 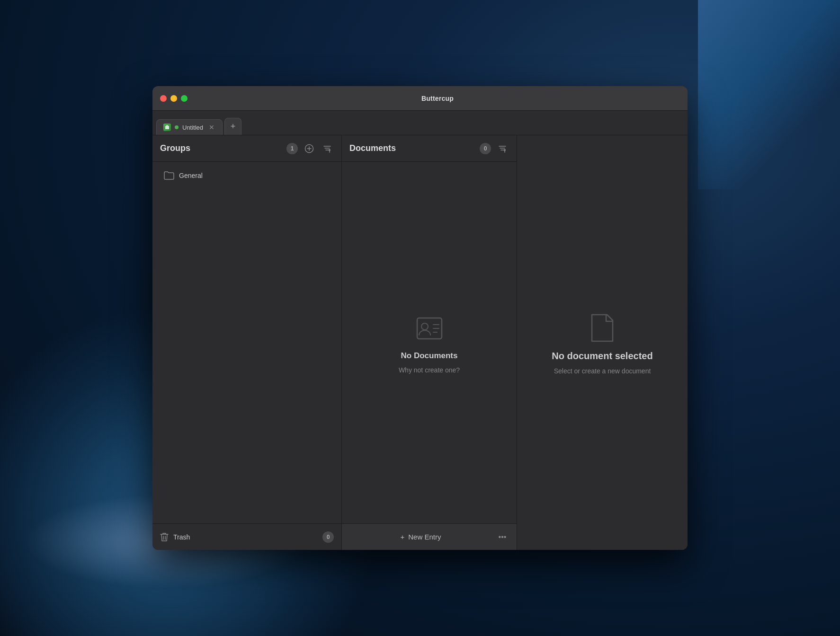 I want to click on groups-footer: Trash 0, so click(x=247, y=537).